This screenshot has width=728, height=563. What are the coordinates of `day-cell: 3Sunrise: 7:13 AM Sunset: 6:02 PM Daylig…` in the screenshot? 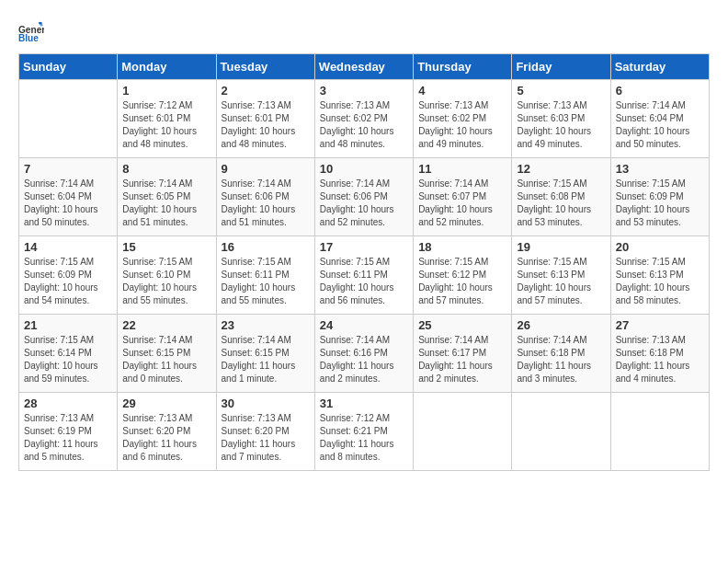 It's located at (364, 120).